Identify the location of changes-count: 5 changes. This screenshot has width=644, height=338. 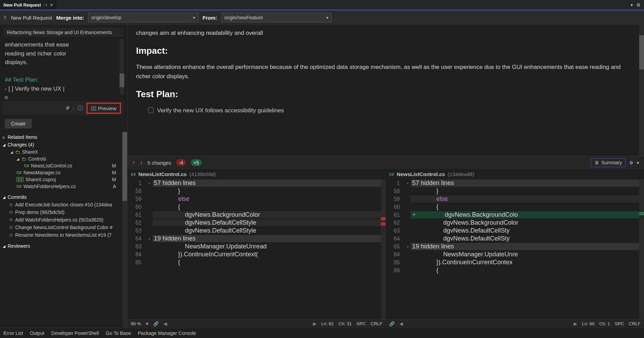
(159, 163).